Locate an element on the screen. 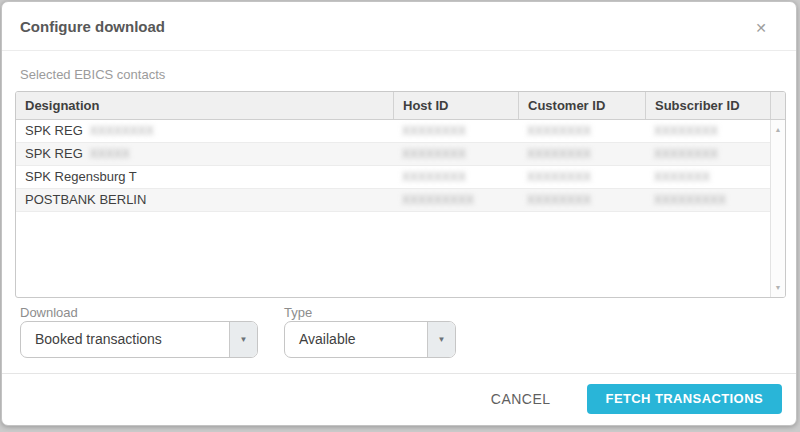  vertical-scrollbar: ▲ ▼ is located at coordinates (778, 208).